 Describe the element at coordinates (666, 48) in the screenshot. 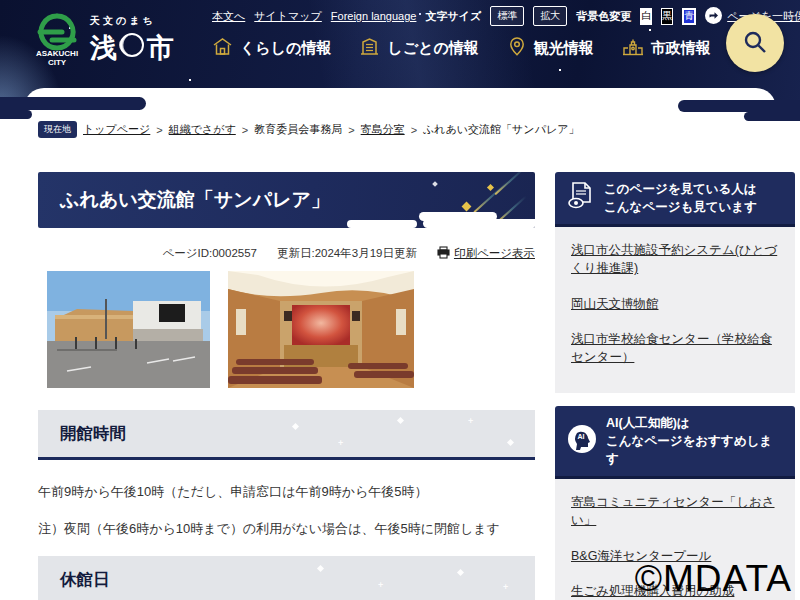

I see `nav-city-gov-info: 市政情報` at that location.